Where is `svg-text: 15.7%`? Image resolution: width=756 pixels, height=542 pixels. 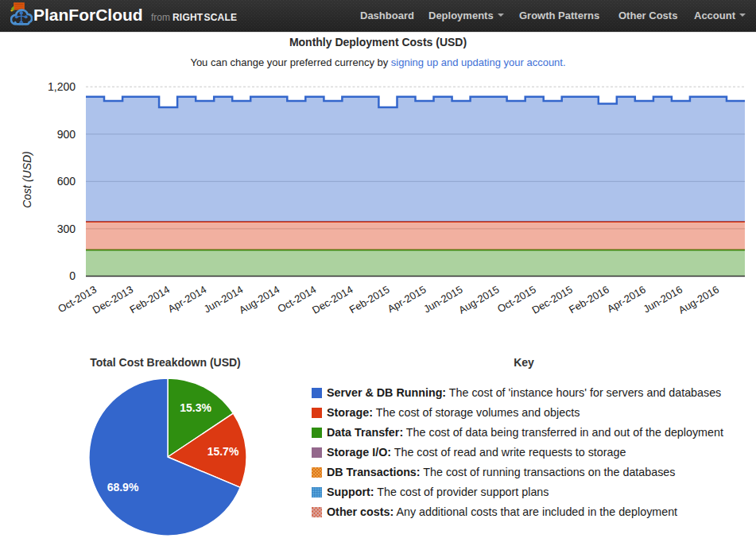 svg-text: 15.7% is located at coordinates (223, 451).